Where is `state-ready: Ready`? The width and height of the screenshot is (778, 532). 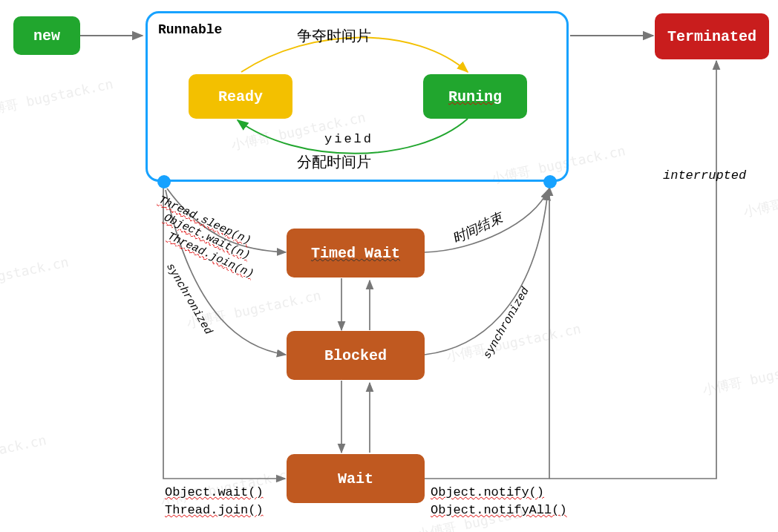 state-ready: Ready is located at coordinates (241, 96).